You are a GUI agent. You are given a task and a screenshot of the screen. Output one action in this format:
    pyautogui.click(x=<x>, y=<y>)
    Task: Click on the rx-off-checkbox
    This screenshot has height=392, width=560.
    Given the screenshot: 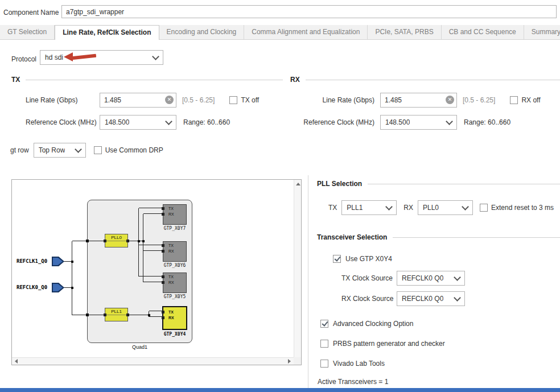 What is the action you would take?
    pyautogui.click(x=514, y=100)
    